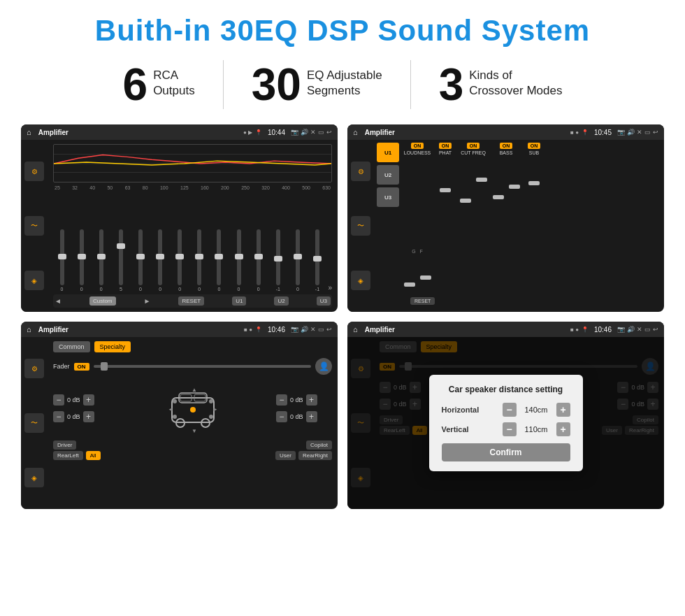  Describe the element at coordinates (34, 368) in the screenshot. I see `s3-ctrl-1: ⚙` at that location.